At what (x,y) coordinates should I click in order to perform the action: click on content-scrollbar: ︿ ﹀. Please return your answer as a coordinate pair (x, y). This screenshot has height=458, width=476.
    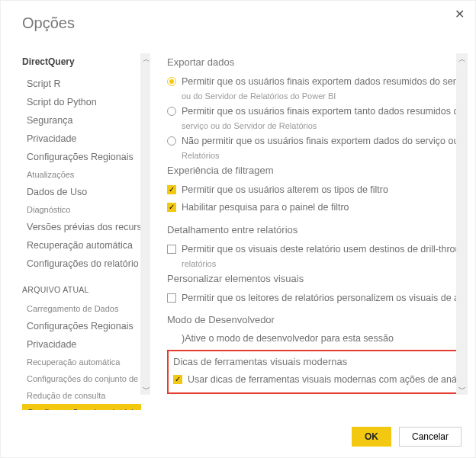
    Looking at the image, I should click on (462, 224).